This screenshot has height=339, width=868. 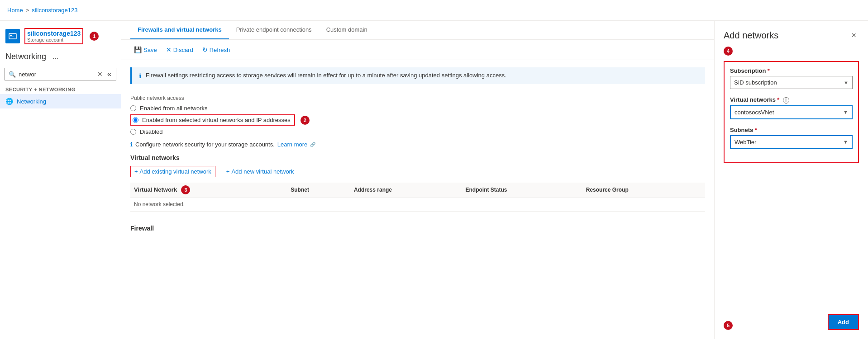 What do you see at coordinates (313, 145) in the screenshot?
I see `external-link-icon: 🔗` at bounding box center [313, 145].